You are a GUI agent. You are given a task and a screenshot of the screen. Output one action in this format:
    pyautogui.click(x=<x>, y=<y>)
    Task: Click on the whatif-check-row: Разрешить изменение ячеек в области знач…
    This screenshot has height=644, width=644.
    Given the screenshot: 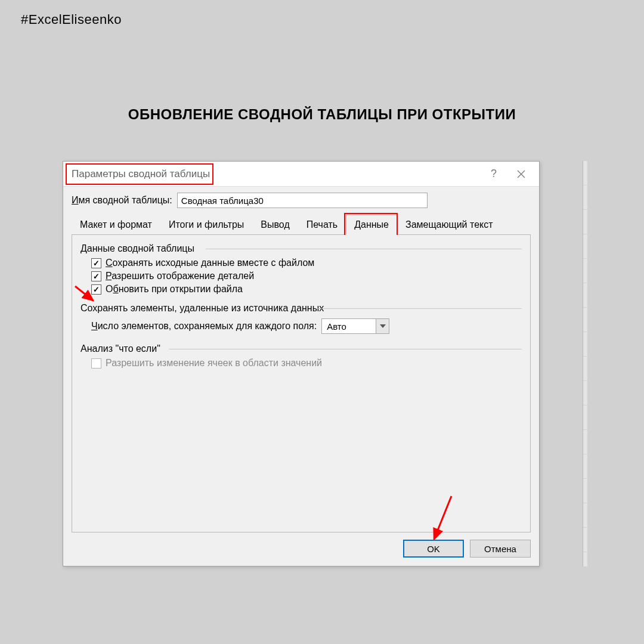 What is the action you would take?
    pyautogui.click(x=306, y=363)
    